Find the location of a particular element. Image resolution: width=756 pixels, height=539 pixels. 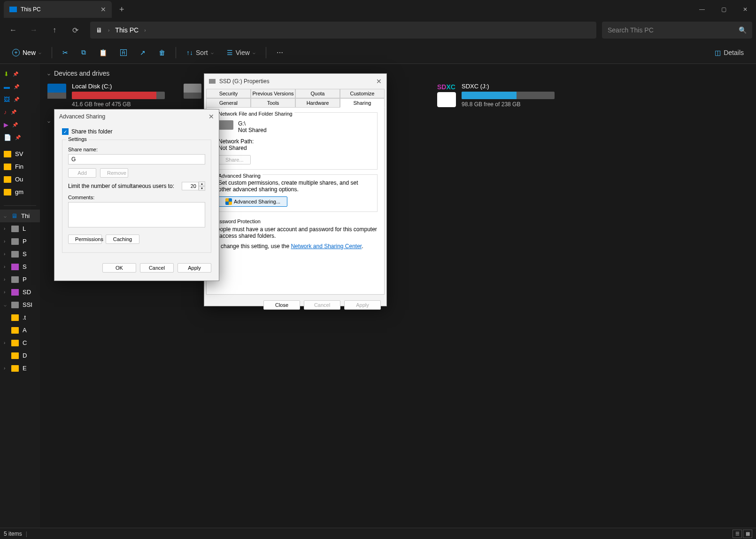

up-button: ↑ is located at coordinates (54, 30).